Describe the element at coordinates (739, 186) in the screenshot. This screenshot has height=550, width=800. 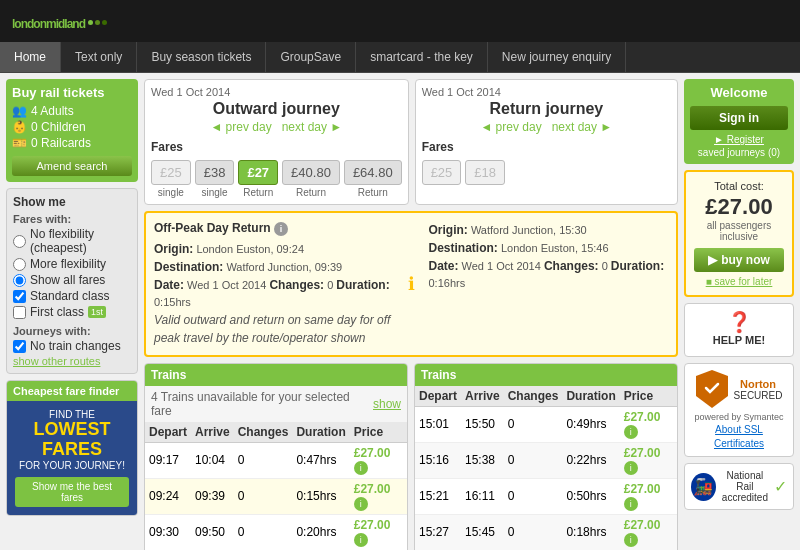
I see `total-label: Total cost:` at that location.